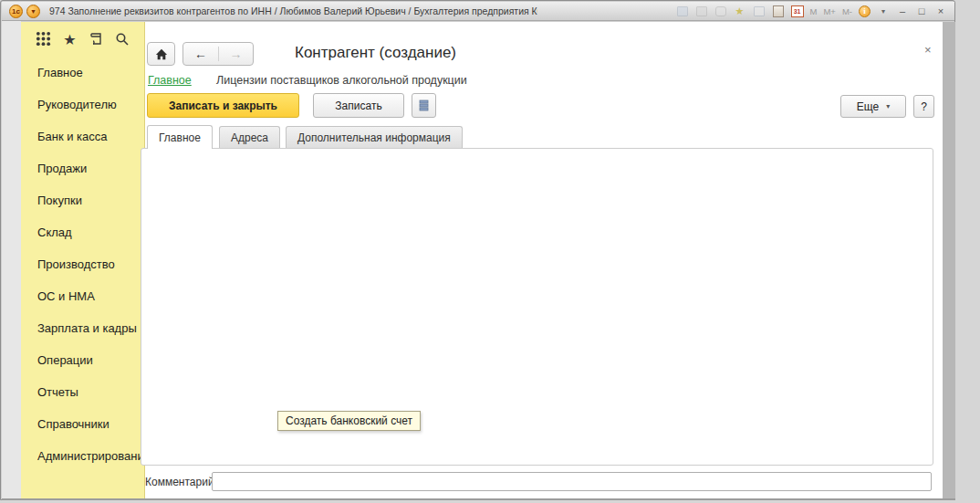  What do you see at coordinates (423, 106) in the screenshot?
I see `list-icon` at bounding box center [423, 106].